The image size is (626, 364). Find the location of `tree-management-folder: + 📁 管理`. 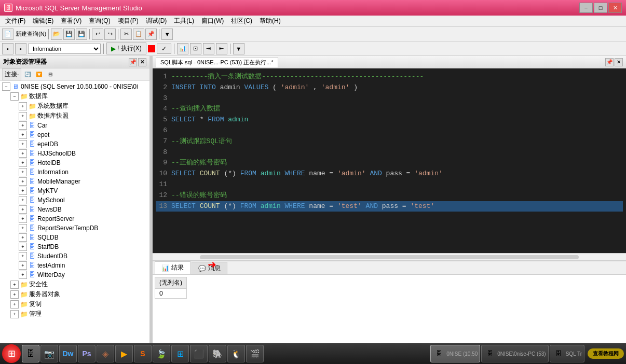

tree-management-folder: + 📁 管理 is located at coordinates (75, 314).